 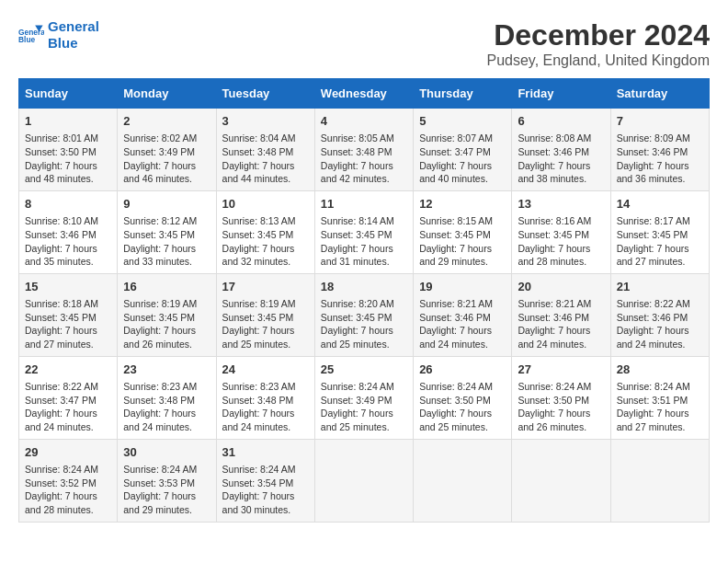 What do you see at coordinates (364, 232) in the screenshot?
I see `week-row-2: 8Sunrise: 8:10 AMSunset: 3:46 PMDaylight…` at bounding box center [364, 232].